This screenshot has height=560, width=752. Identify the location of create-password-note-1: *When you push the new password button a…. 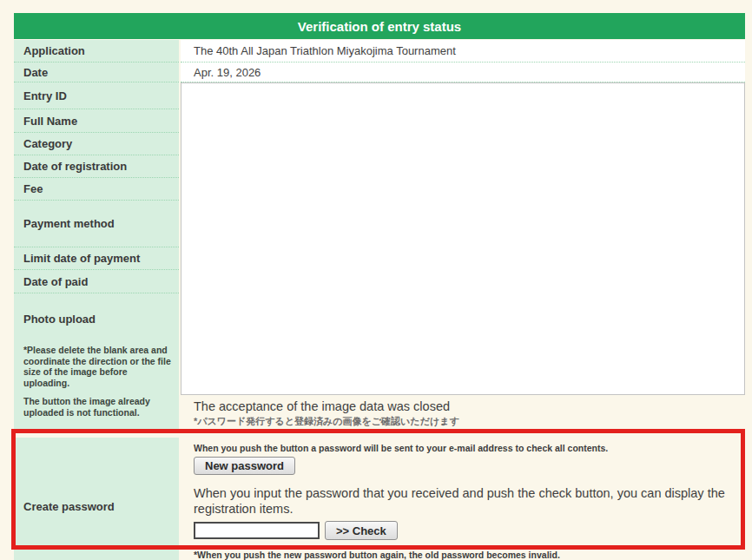
(465, 554).